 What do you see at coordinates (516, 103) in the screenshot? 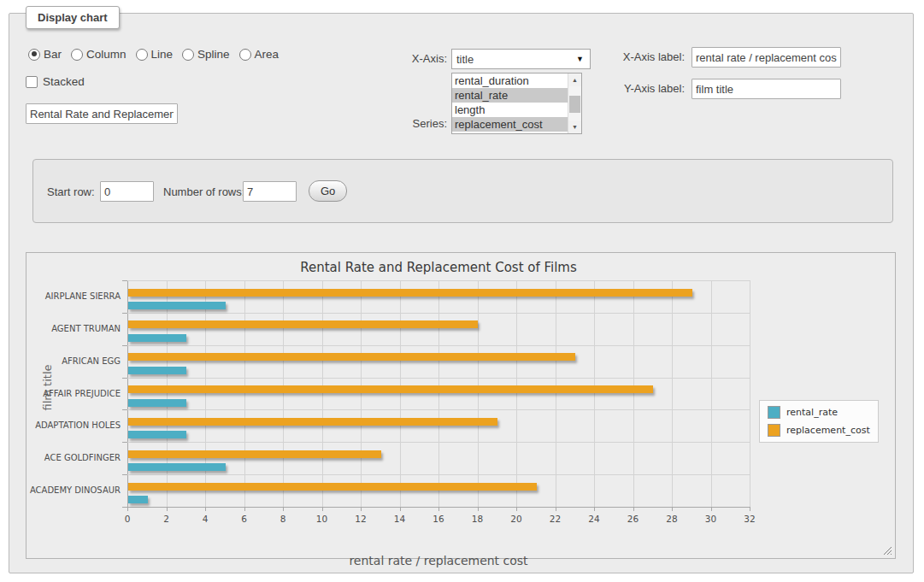
I see `series-listbox: rental_durationrental_ratelengthreplacem…` at bounding box center [516, 103].